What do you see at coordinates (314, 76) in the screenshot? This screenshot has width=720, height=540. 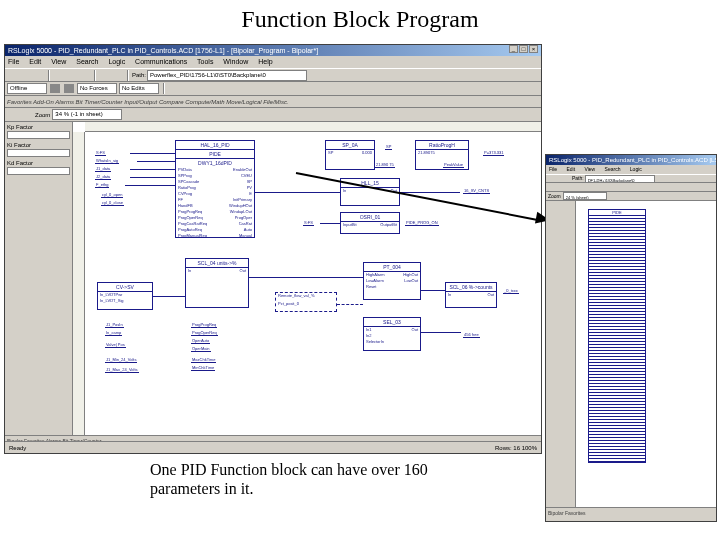 I see `tb-go` at bounding box center [314, 76].